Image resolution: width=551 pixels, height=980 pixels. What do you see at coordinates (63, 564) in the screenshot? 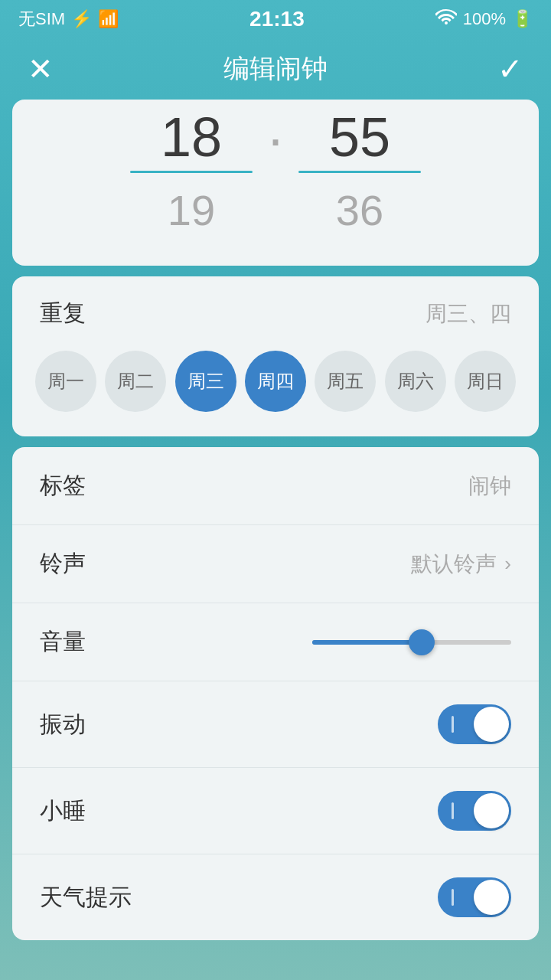
I see `ringtone-label: 铃声` at bounding box center [63, 564].